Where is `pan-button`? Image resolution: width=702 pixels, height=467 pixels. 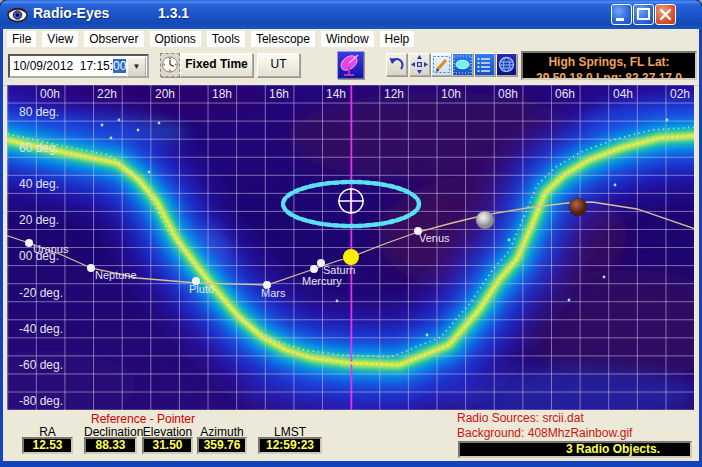 pan-button is located at coordinates (420, 64).